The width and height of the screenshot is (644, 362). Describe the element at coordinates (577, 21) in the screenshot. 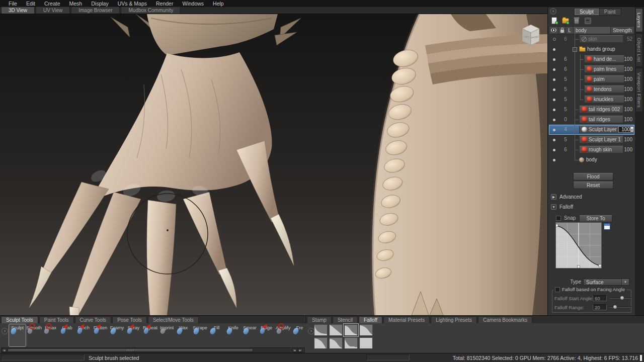

I see `delete-layer-icon` at that location.